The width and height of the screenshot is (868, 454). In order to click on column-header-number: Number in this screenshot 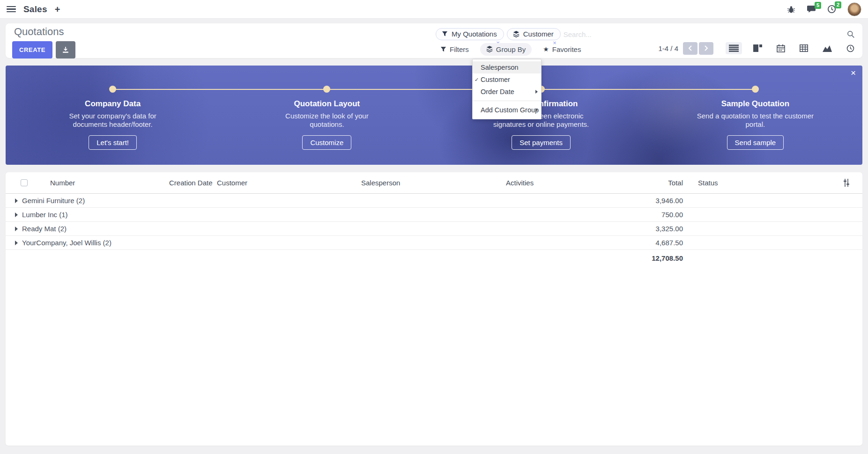, I will do `click(63, 183)`.